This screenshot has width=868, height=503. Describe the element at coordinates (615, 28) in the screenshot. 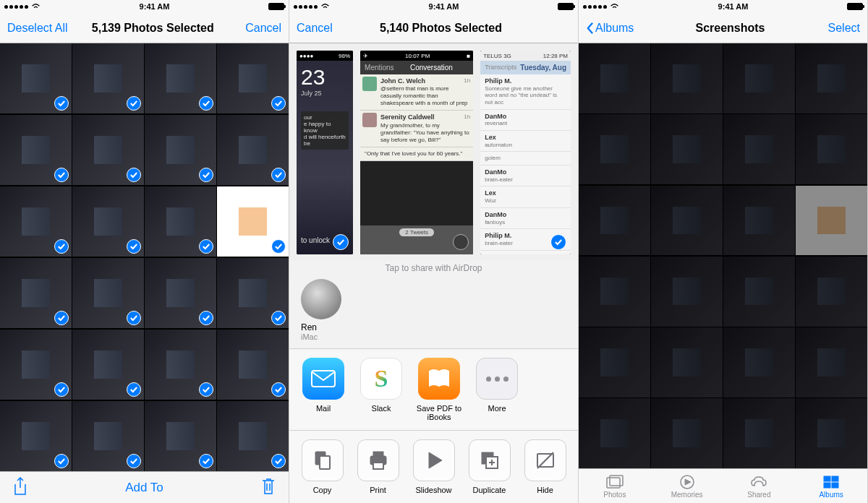

I see `back-albums-button: Albums` at that location.